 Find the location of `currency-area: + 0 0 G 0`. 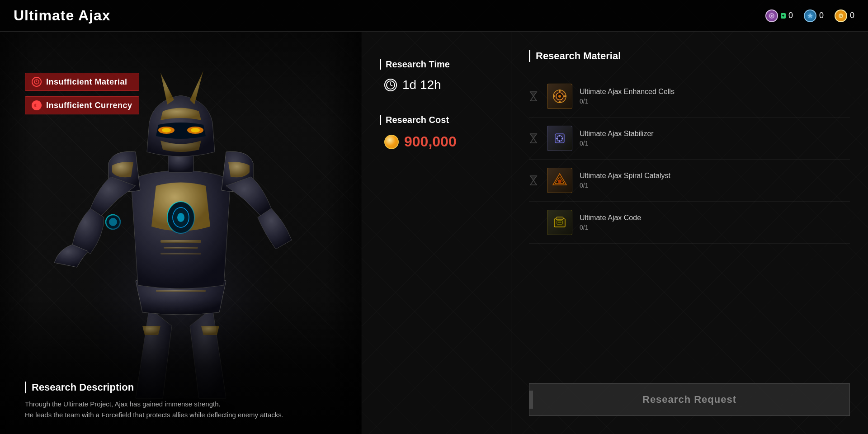

currency-area: + 0 0 G 0 is located at coordinates (810, 16).